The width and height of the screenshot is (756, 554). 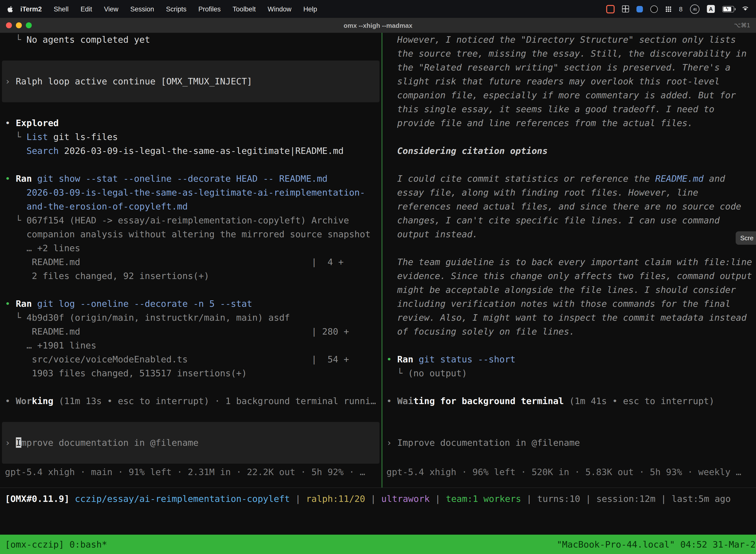 I want to click on terminal-line: slight risk that future readers may over…, so click(x=569, y=81).